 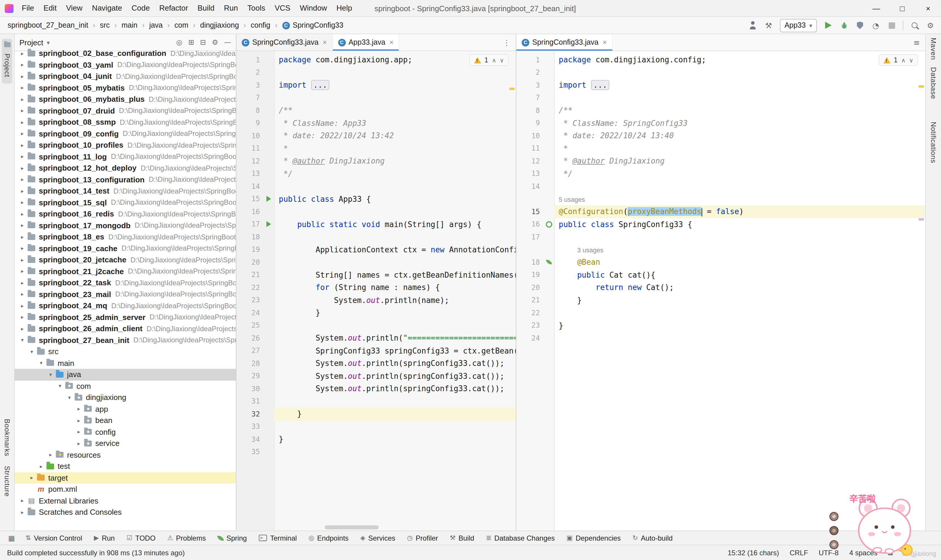 I want to click on lock-icon, so click(x=890, y=554).